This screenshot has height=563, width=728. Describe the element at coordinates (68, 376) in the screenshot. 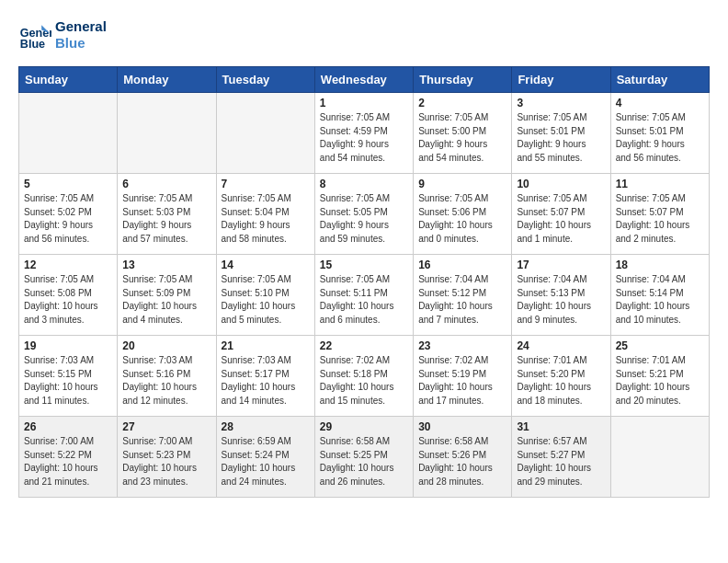

I see `calendar-cell: 19Sunrise: 7:03 AM Sunset: 5:15 PM Dayli…` at that location.